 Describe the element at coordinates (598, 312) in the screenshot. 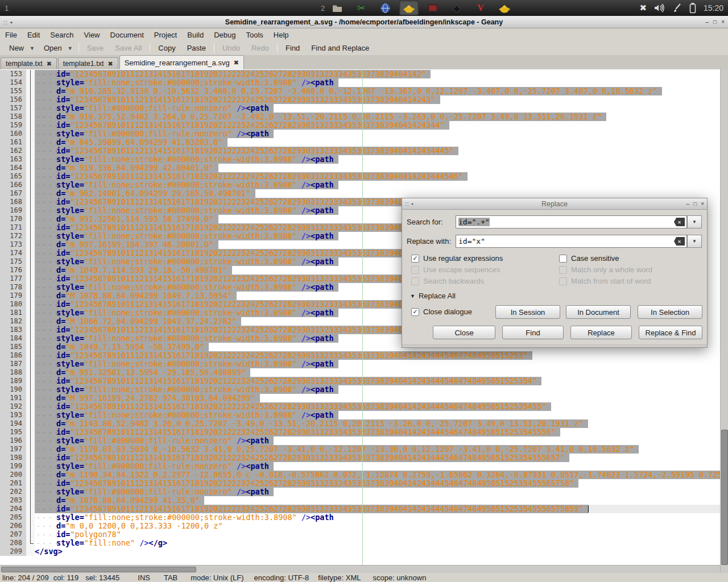

I see `in-document-button: In Document` at that location.